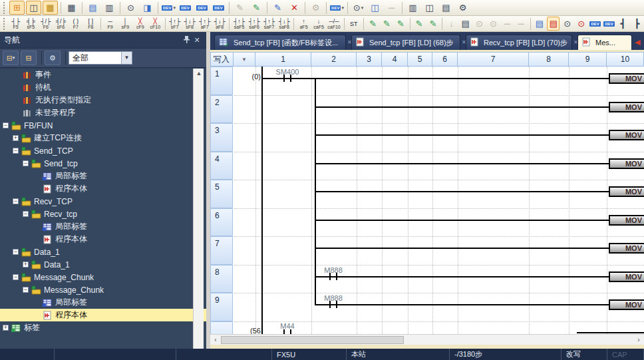 The image size is (644, 360). What do you see at coordinates (103, 100) in the screenshot?
I see `tree-item-无执行类型指定: 无执行类型指定` at bounding box center [103, 100].